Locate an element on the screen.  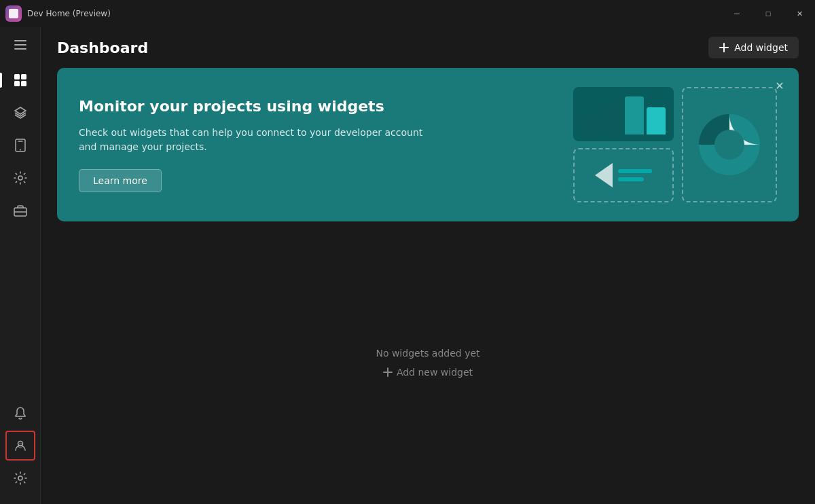
learn-more-button: Learn more is located at coordinates (120, 181).